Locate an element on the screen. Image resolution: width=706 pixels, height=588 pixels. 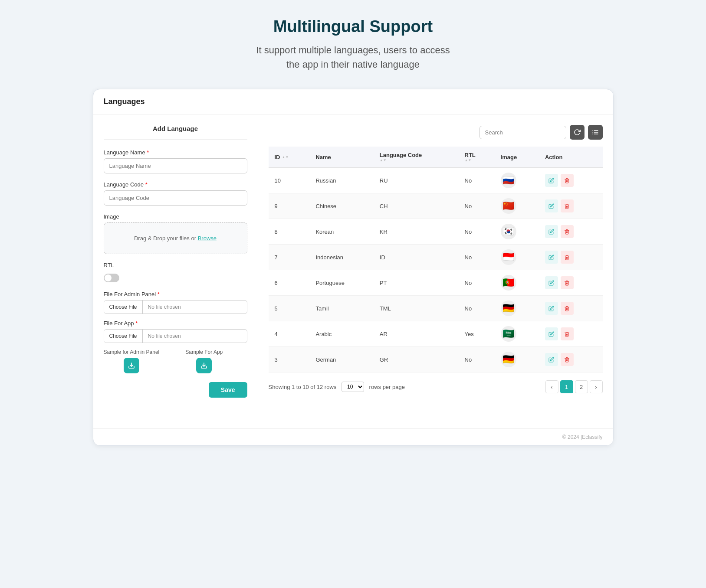
page-title: Multilingual Support is located at coordinates (353, 27).